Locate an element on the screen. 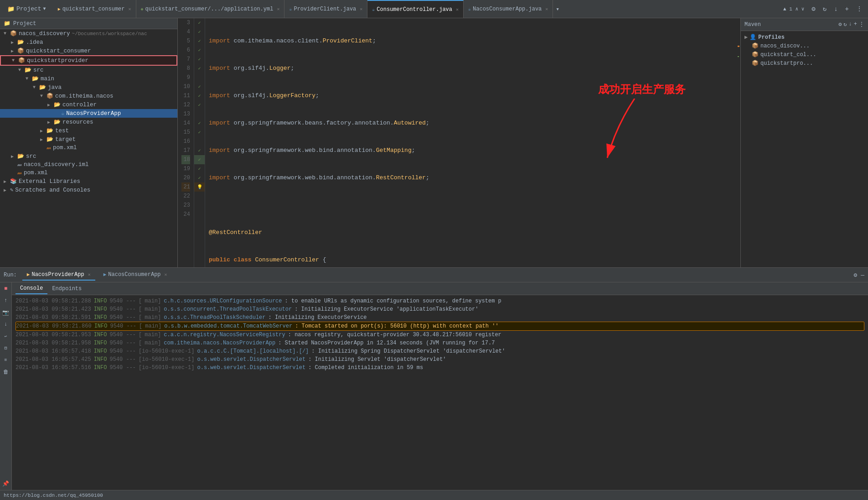 The image size is (868, 500). tree-item-nacos-provider-app: ▶ ☕ NacosProviderApp is located at coordinates (88, 113).